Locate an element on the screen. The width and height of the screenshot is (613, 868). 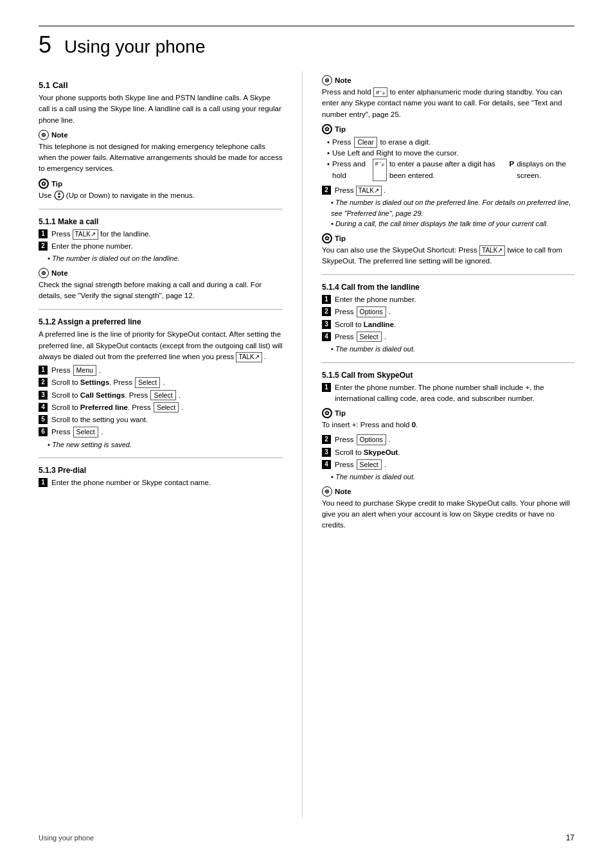
note-5-1-label-text: Note is located at coordinates (60, 135).